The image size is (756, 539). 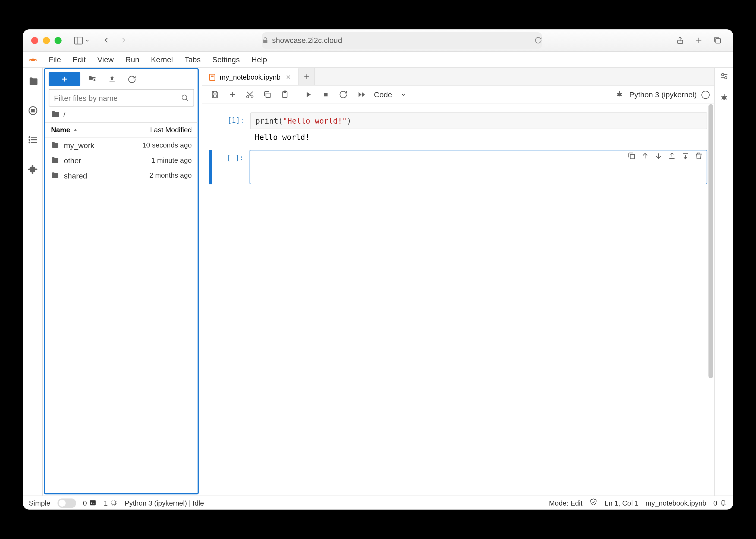 I want to click on kernel-status-text: Python 3 (ipykernel) | Idle, so click(x=165, y=503).